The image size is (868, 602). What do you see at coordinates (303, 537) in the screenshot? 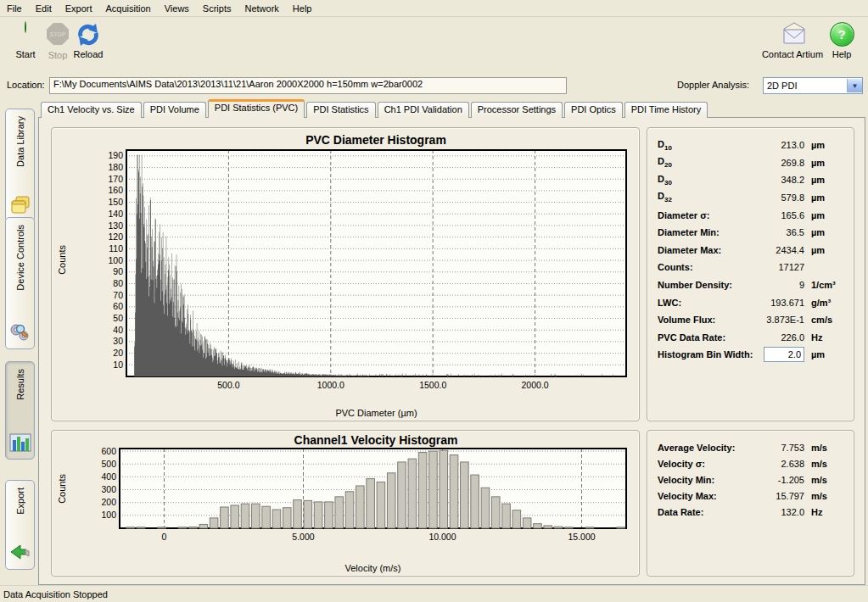
I see `svg-text: 5.000` at bounding box center [303, 537].